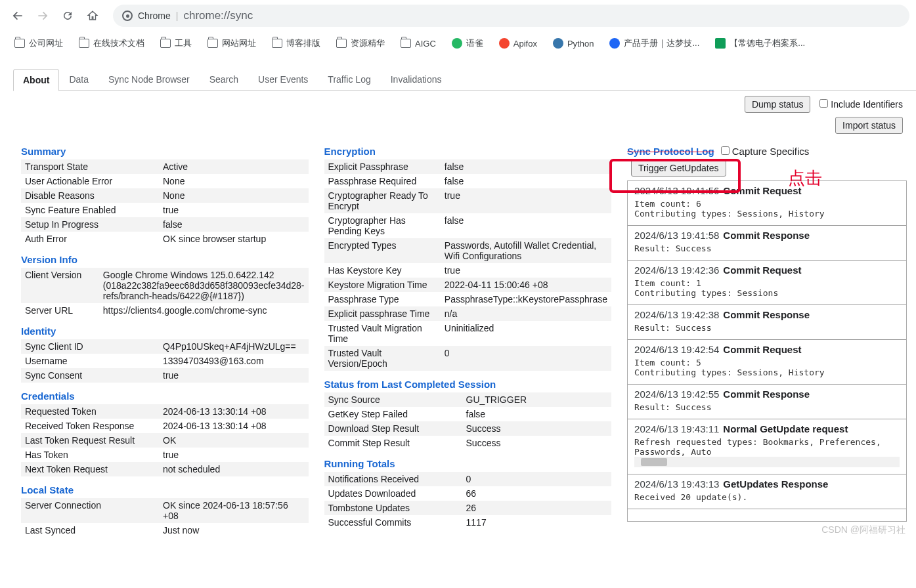 Image resolution: width=916 pixels, height=588 pixels. I want to click on trigger-getupdates-button: Trigger GetUpdates, so click(678, 168).